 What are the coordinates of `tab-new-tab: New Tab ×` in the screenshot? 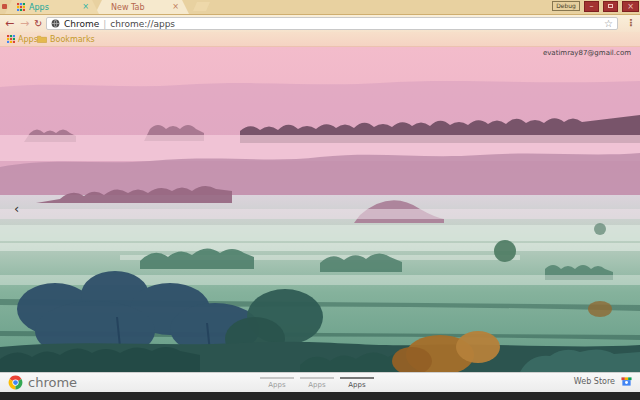 It's located at (142, 7).